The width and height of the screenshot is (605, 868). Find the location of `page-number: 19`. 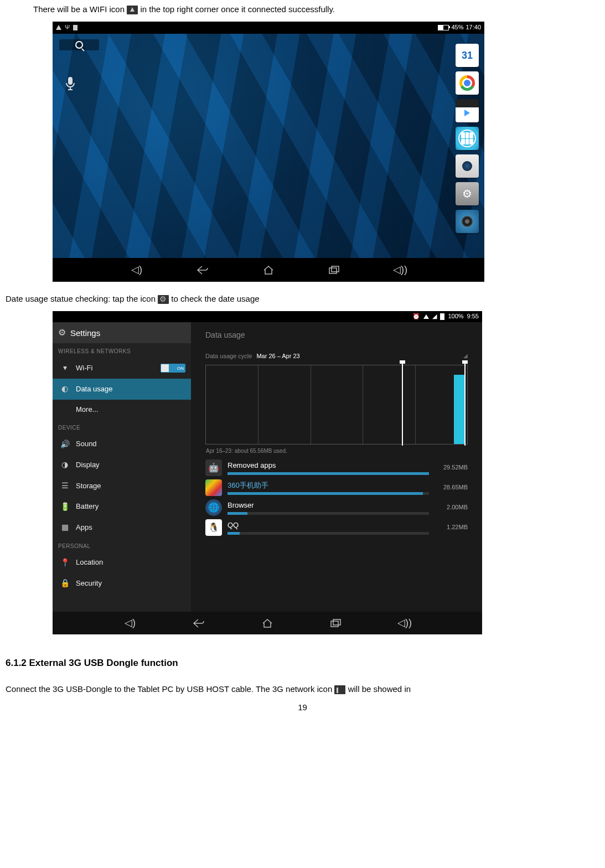

page-number: 19 is located at coordinates (302, 707).